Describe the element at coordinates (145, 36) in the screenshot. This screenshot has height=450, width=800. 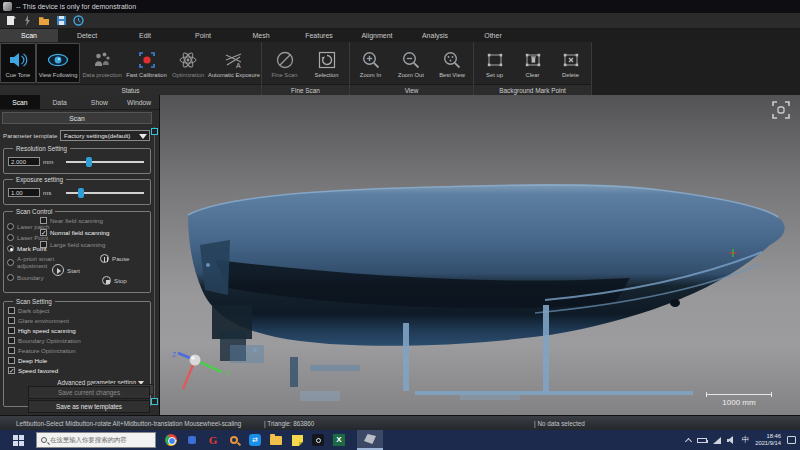
I see `menu-tab-edit: Edit` at that location.